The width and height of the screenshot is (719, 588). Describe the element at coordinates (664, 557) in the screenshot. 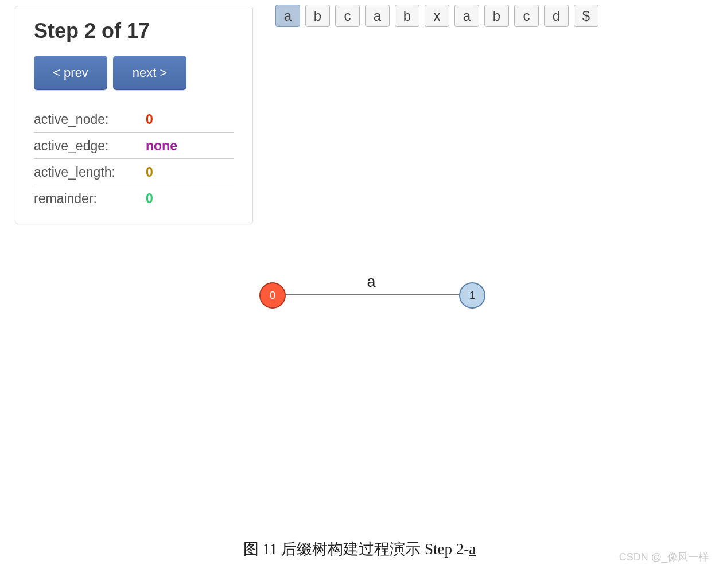

I see `watermark: CSDN @_像风一样` at that location.